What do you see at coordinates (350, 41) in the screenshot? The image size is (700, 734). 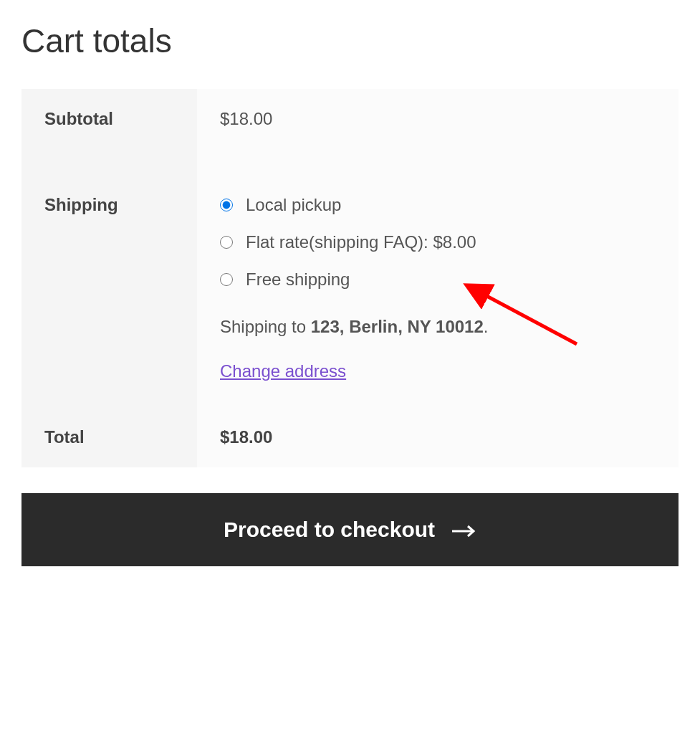 I see `page-title: Cart totals` at bounding box center [350, 41].